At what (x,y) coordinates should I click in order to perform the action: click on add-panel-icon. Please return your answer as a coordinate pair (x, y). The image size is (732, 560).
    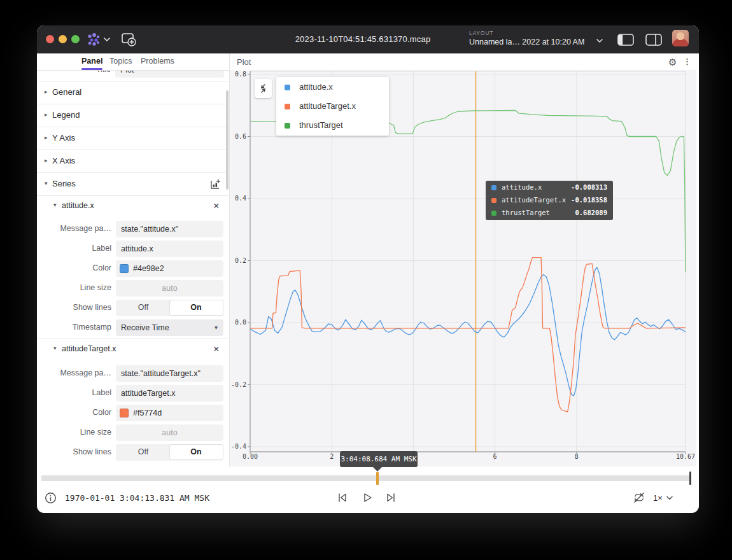
    Looking at the image, I should click on (129, 40).